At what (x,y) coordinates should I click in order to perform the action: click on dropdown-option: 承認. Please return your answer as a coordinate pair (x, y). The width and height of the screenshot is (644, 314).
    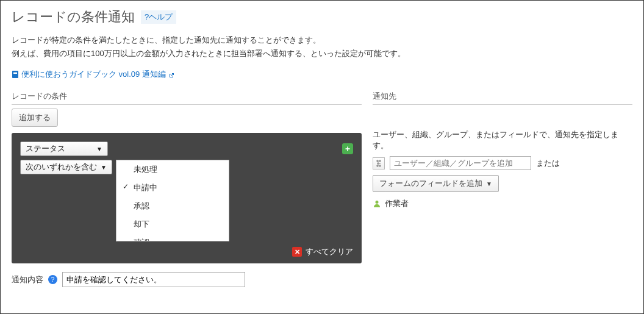
    Looking at the image, I should click on (173, 206).